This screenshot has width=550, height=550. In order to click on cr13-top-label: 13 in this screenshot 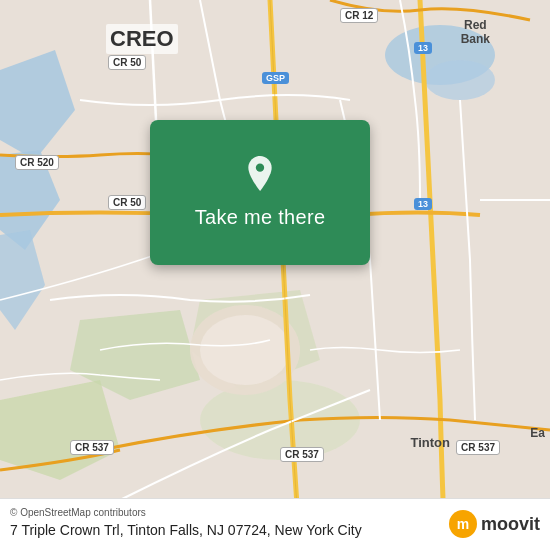, I will do `click(423, 48)`.